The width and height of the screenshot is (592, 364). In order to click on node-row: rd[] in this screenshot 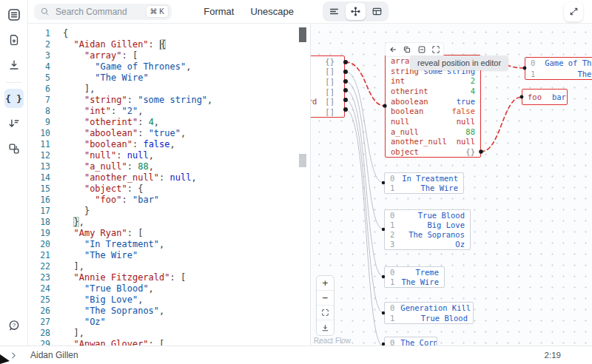, I will do `click(327, 102)`.